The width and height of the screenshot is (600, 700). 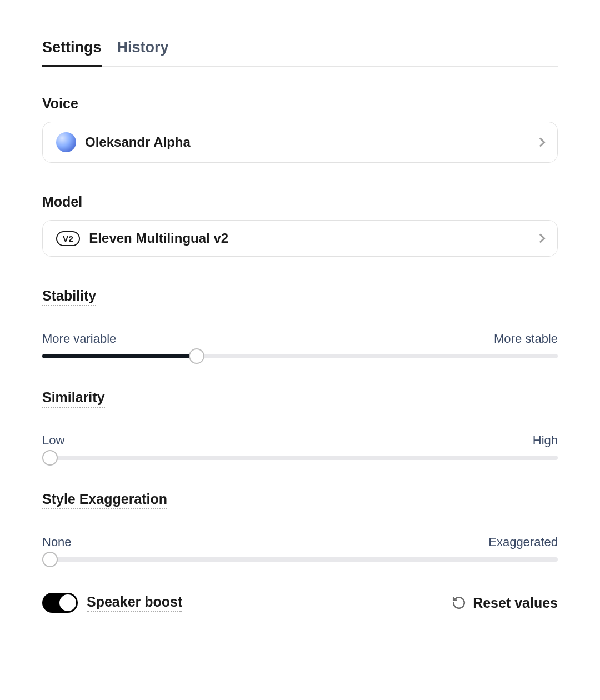 What do you see at coordinates (300, 103) in the screenshot?
I see `voice-label: Voice` at bounding box center [300, 103].